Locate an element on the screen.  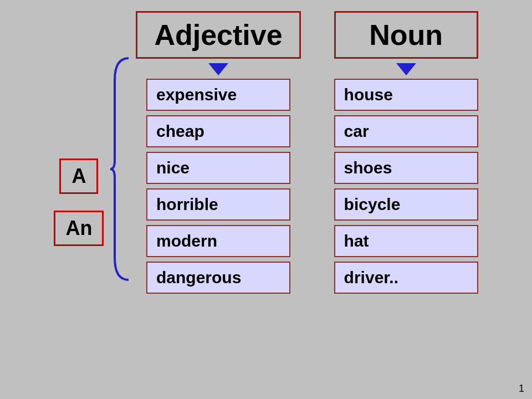
list-item: dangerous is located at coordinates (218, 278).